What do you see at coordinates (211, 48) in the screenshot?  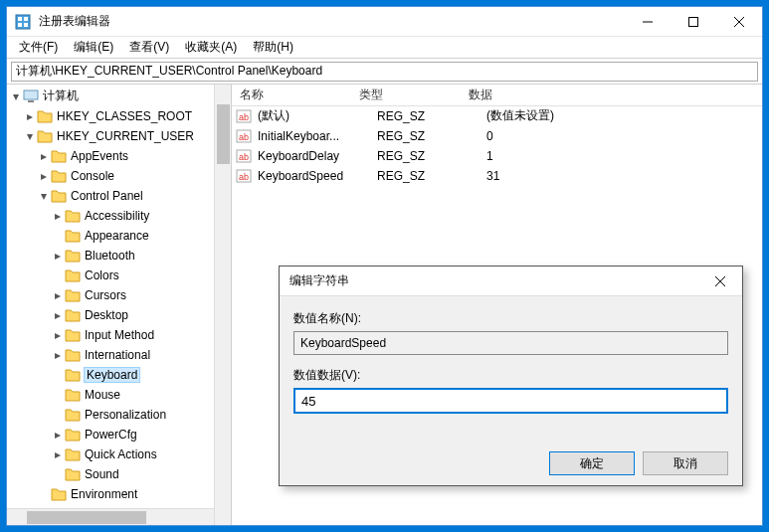 I see `menu-favorites: 收藏夹(A)` at bounding box center [211, 48].